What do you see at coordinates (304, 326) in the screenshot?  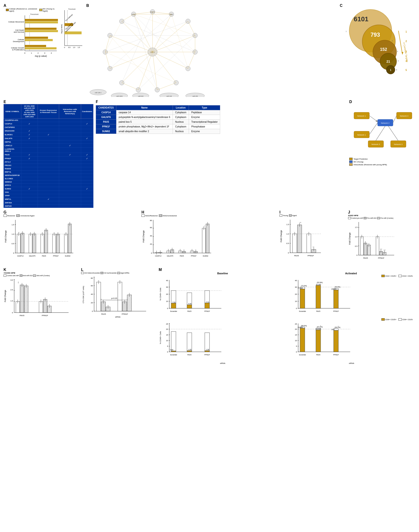 I see `svg-text: (88.6%)` at bounding box center [304, 326].